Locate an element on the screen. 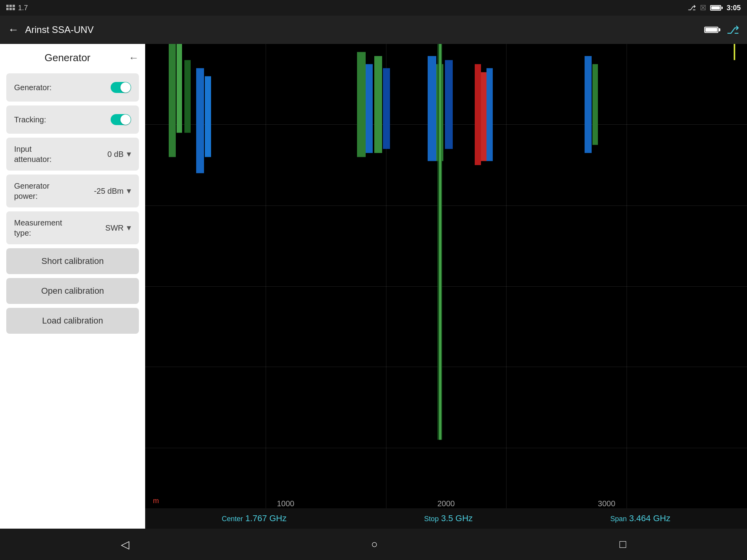 The height and width of the screenshot is (560, 747). stop-label: Stop is located at coordinates (432, 519).